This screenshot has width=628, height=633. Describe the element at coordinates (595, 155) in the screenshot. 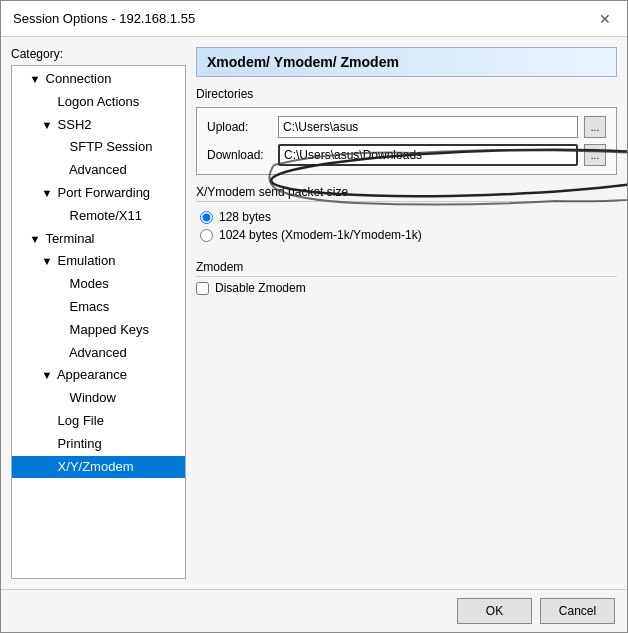

I see `download-browse-button: ...` at that location.